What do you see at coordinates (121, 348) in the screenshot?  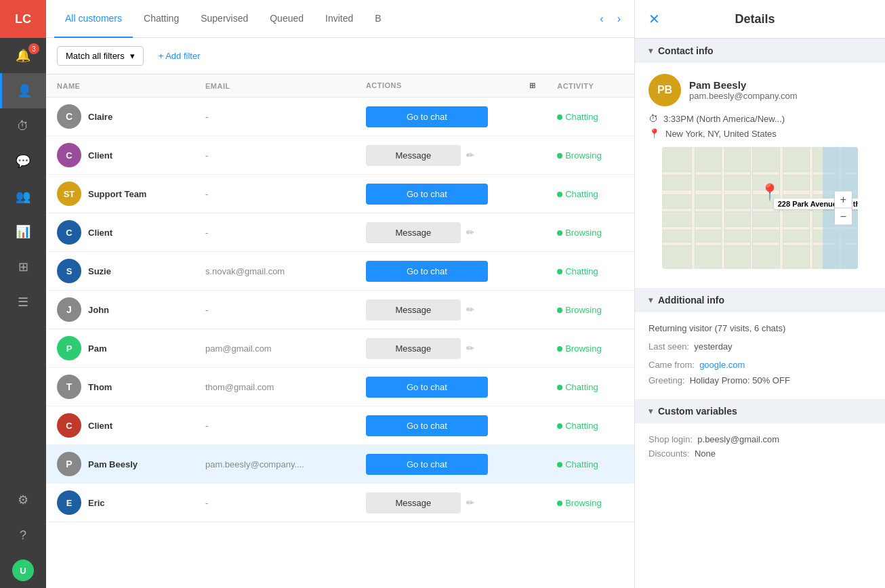 I see `customer-name-cell: PPam` at bounding box center [121, 348].